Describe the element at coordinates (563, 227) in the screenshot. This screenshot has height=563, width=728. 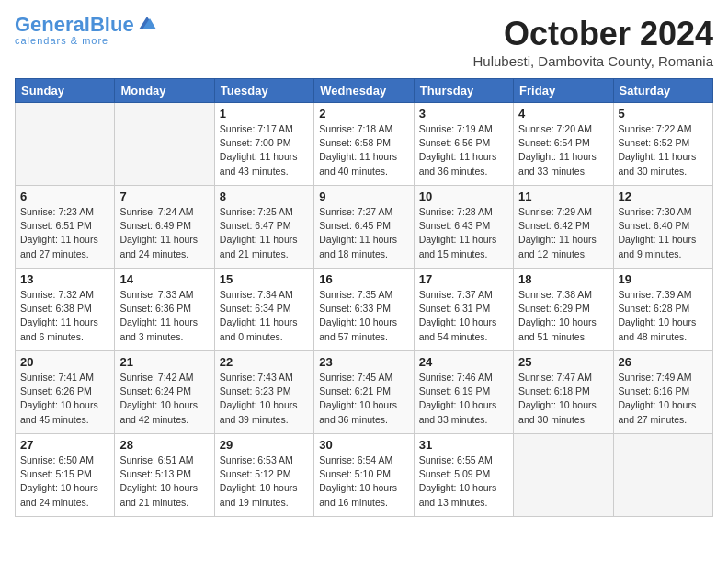
I see `day-cell: 11Sunrise: 7:29 AMSunset: 6:42 PMDayligh…` at that location.